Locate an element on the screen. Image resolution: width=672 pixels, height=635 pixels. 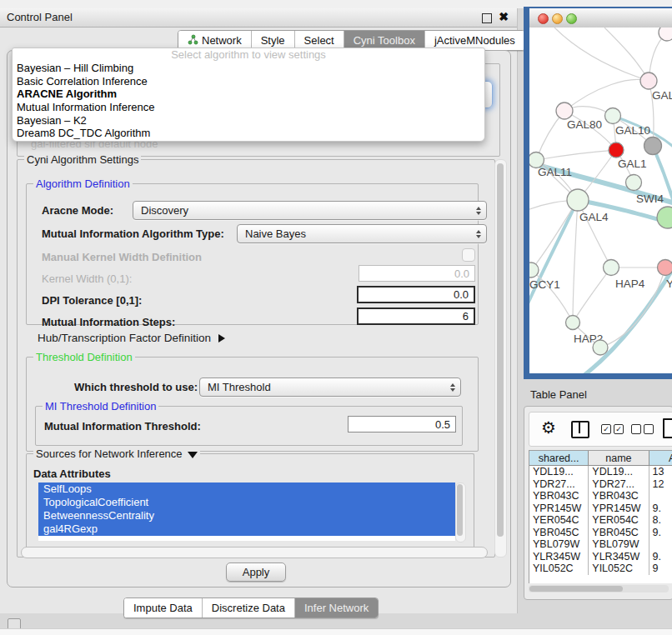
attribute-item-gal4rgexp: gal4RGexp is located at coordinates (247, 529).